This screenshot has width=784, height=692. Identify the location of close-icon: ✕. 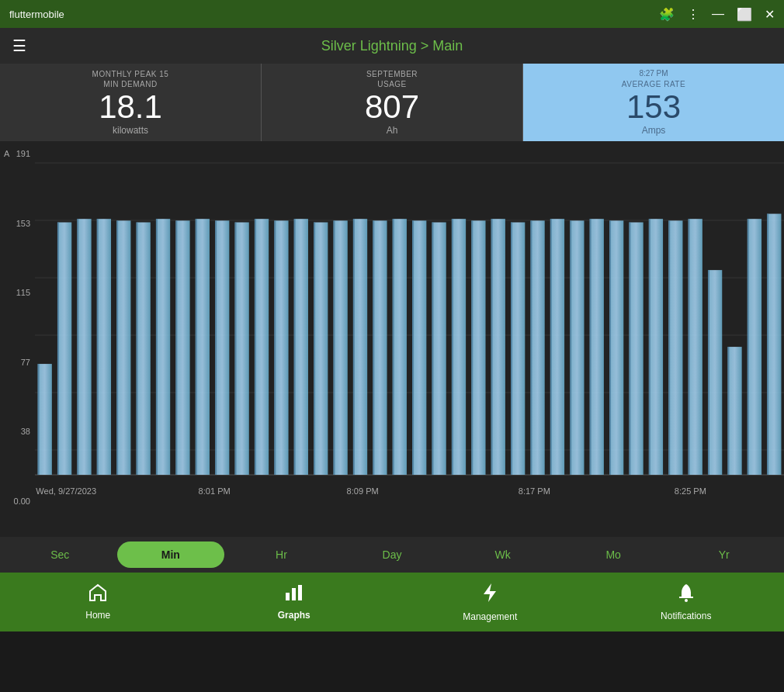
(770, 14).